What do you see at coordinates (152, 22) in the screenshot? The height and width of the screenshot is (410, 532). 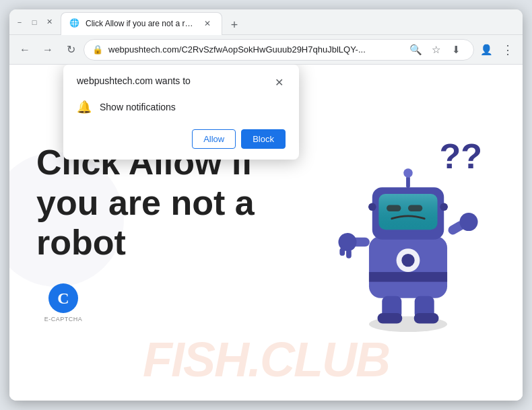 I see `tabs-bar: 🌐 Click Allow if you are not a robot ✕ +` at bounding box center [152, 22].